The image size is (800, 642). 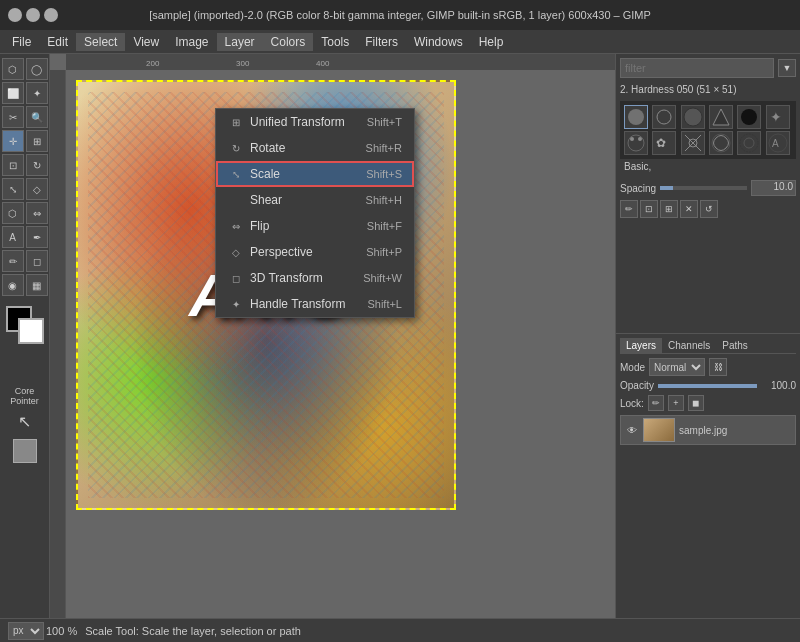 I want to click on tool-fuzzy: ✦, so click(x=37, y=93).